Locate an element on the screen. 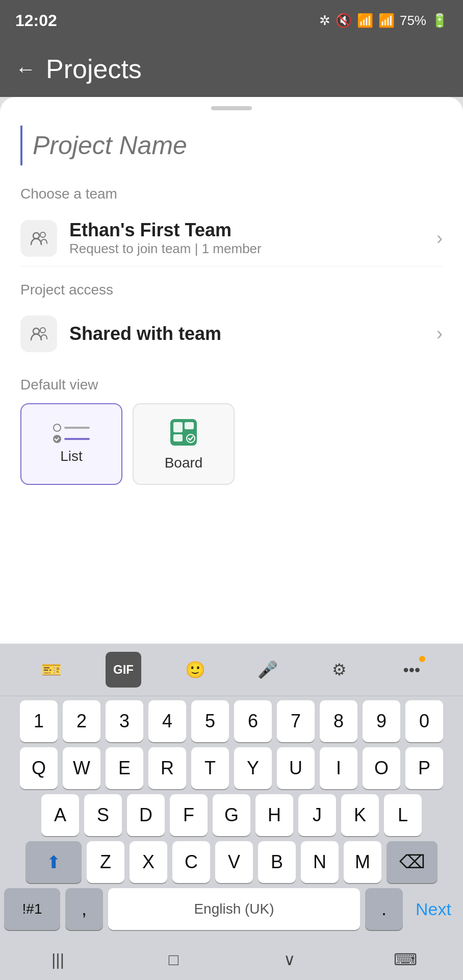  back-button: ← is located at coordinates (25, 69).